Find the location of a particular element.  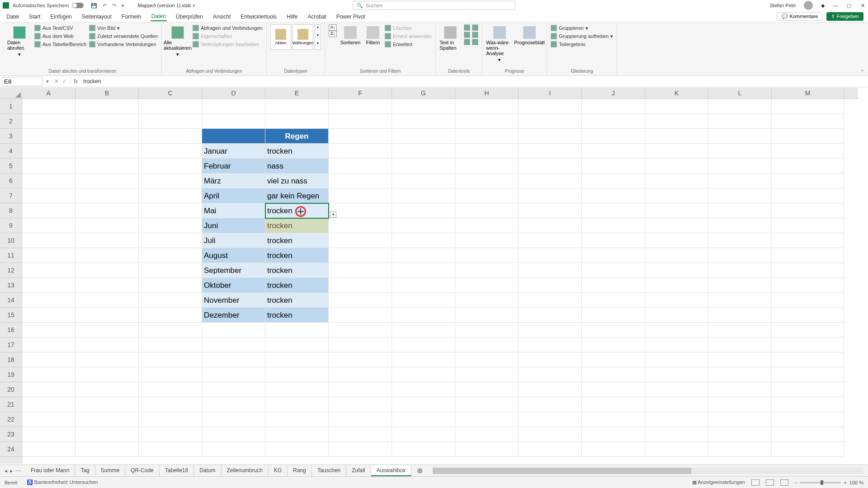

cell-L18 is located at coordinates (740, 360).